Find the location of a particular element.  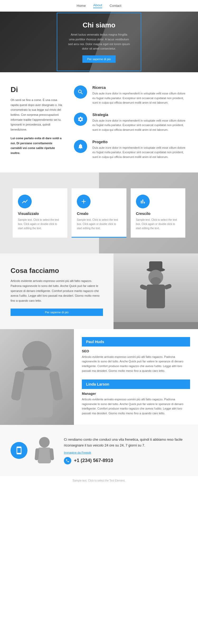

hero-section: Chi siamo Amet luctus venenatis lectus m… is located at coordinates (99, 42).